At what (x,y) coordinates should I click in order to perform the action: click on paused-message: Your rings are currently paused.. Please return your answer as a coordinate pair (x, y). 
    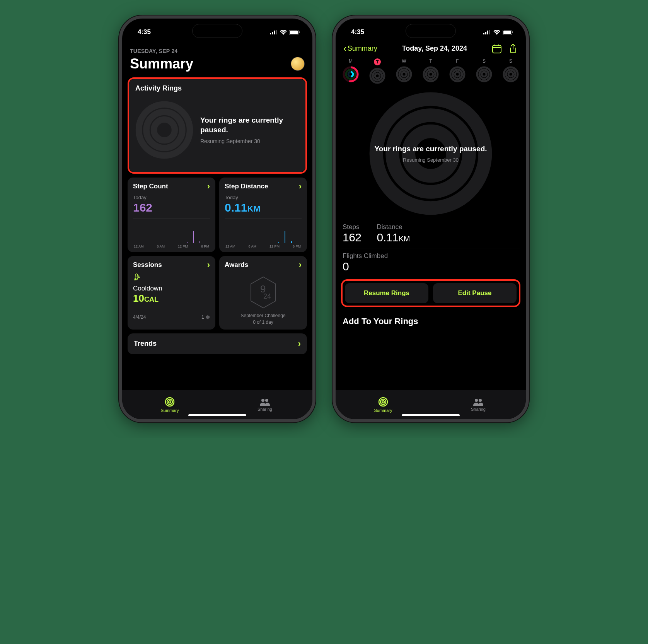
    Looking at the image, I should click on (431, 149).